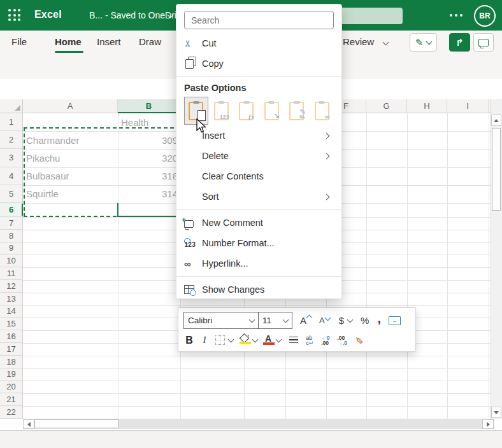 The width and height of the screenshot is (502, 448). I want to click on comment-icon, so click(484, 43).